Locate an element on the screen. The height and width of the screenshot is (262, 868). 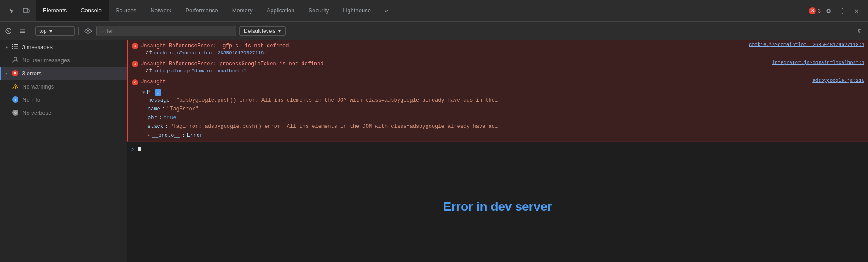
sidebar: 3 messages No user messages ✕ 3 errors is located at coordinates (64, 151).